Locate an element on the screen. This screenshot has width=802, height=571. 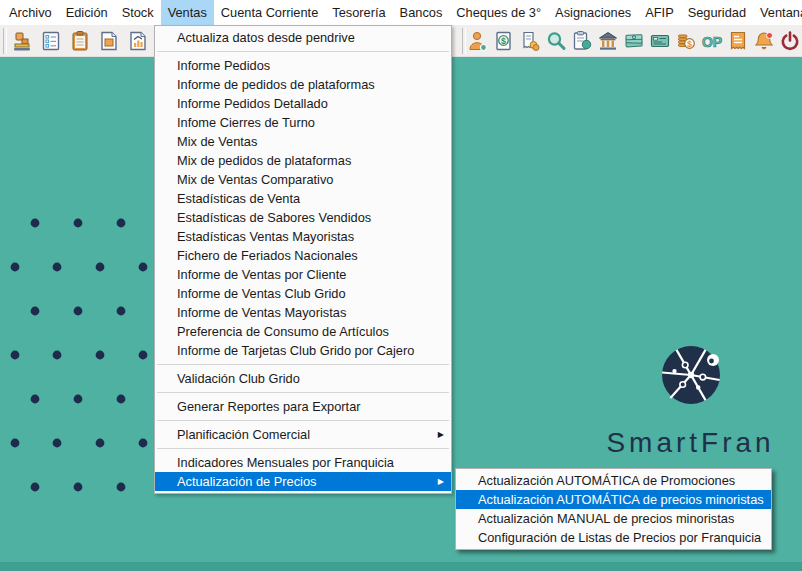
menu-item: Actualización AUTOMÁTICA de precios mino… is located at coordinates (614, 500).